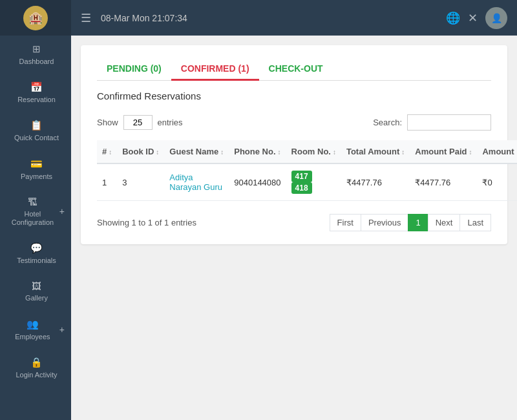 The width and height of the screenshot is (517, 420). What do you see at coordinates (107, 152) in the screenshot?
I see `col-num: #↕` at bounding box center [107, 152].